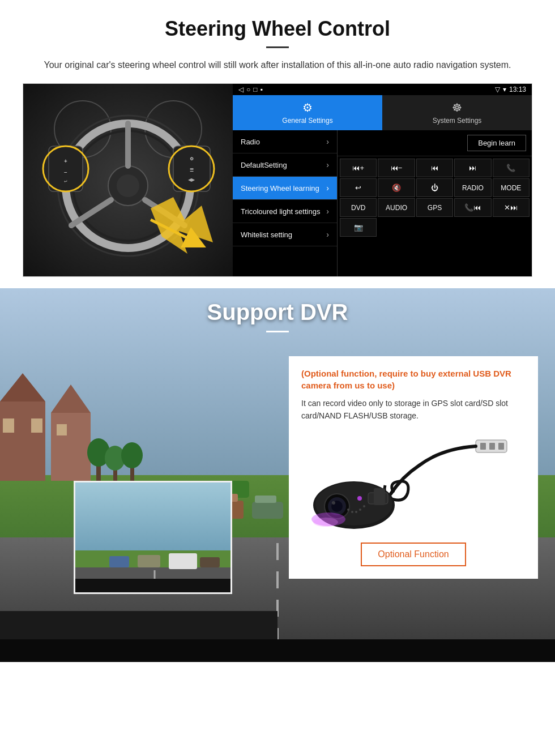  What do you see at coordinates (435, 143) in the screenshot?
I see `begin-learn-row: Begin learn` at bounding box center [435, 143].